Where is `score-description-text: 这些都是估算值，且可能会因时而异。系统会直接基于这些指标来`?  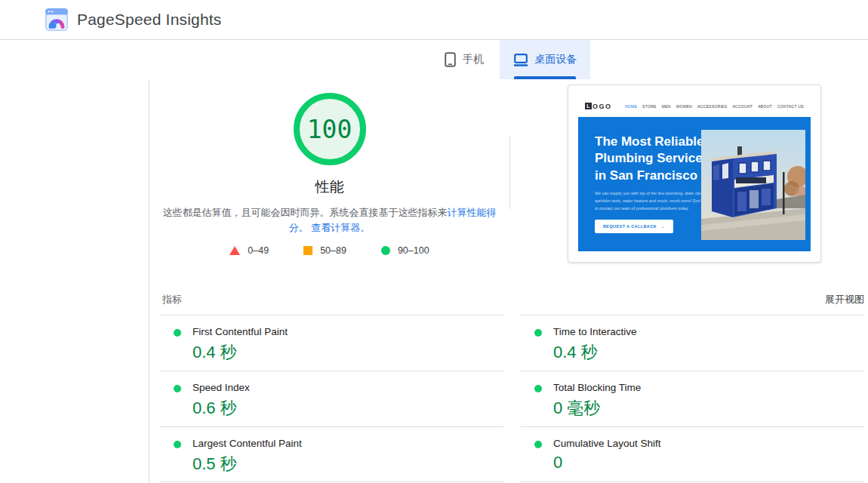
score-description-text: 这些都是估算值，且可能会因时而异。系统会直接基于这些指标来 is located at coordinates (305, 213).